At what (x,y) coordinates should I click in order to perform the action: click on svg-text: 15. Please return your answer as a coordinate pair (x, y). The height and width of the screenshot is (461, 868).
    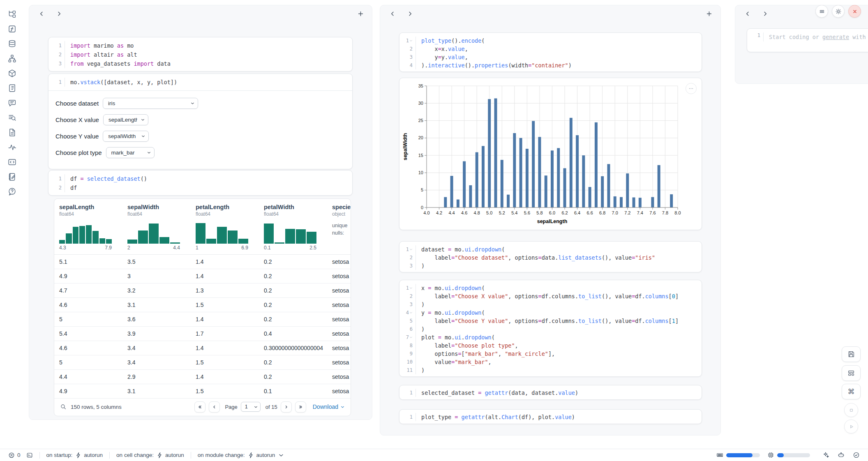
    Looking at the image, I should click on (421, 155).